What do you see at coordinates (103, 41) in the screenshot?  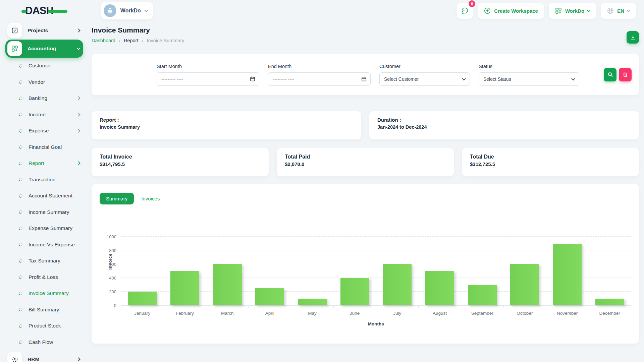 I see `breadcrumb-dashboard: Dashboard` at bounding box center [103, 41].